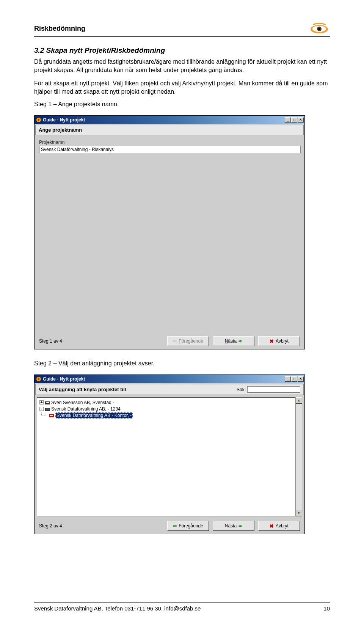  Describe the element at coordinates (42, 409) in the screenshot. I see `collapse-icon: -` at that location.